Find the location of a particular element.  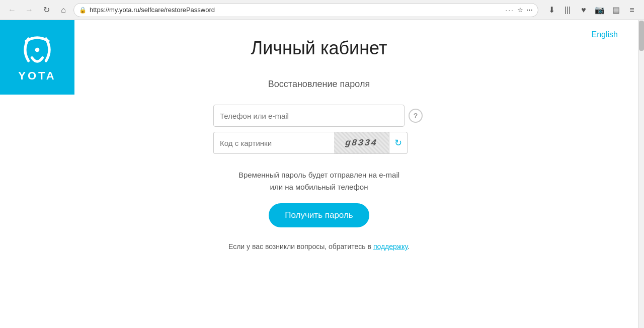

info-line-1: Временный пароль будет отправлен на e-ma… is located at coordinates (319, 175).